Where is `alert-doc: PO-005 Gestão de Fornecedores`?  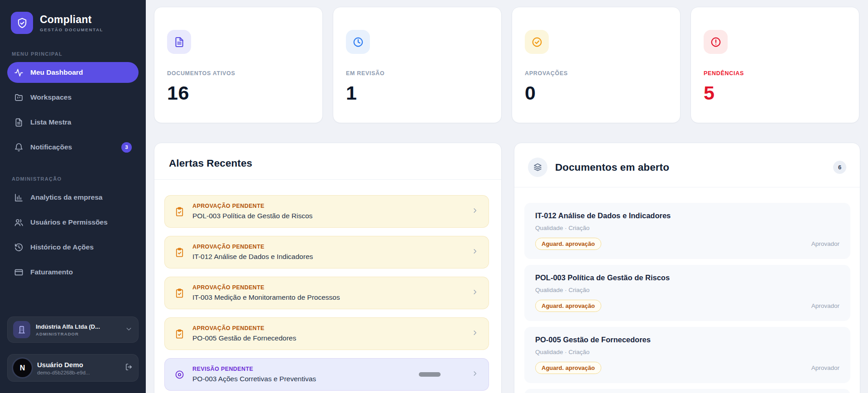
alert-doc: PO-005 Gestão de Fornecedores is located at coordinates (328, 338).